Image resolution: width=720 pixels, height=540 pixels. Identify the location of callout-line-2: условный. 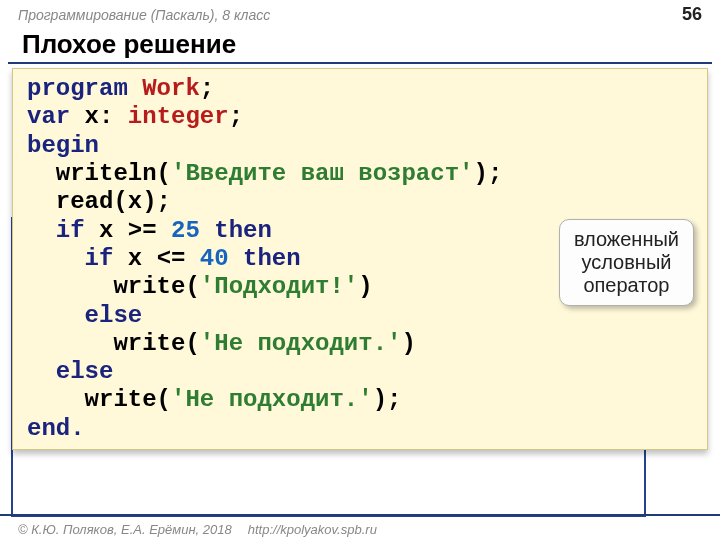
(626, 262).